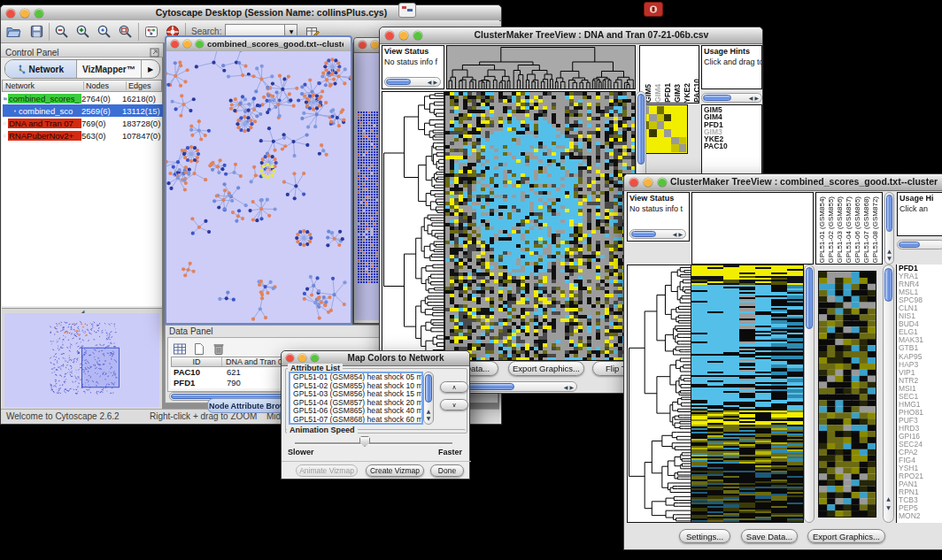 The width and height of the screenshot is (942, 560). I want to click on tv2-col-dendrogram-area, so click(753, 228).